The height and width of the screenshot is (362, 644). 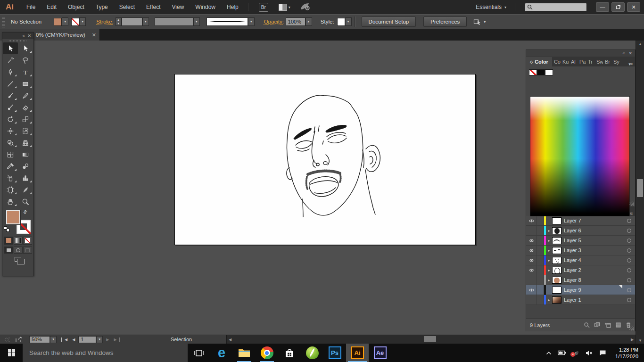 What do you see at coordinates (25, 178) in the screenshot?
I see `column-graph-tool` at bounding box center [25, 178].